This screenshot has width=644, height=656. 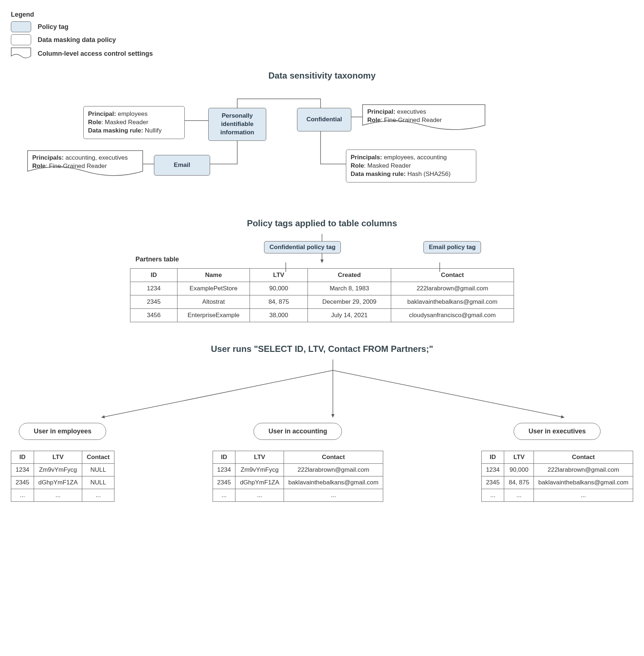 I want to click on table-row: 2345Altostrat84, 875December 29, 2009bak…, so click(x=322, y=302).